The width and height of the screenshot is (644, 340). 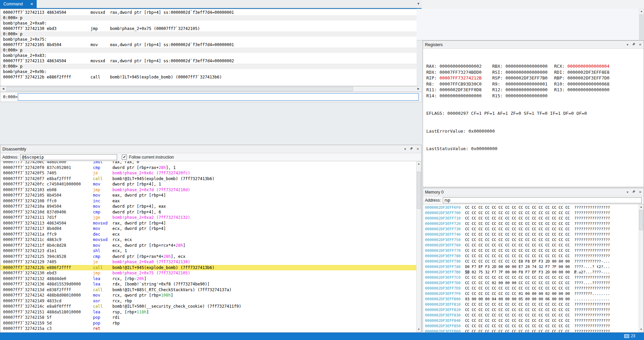 I want to click on address-label: Address:, so click(x=10, y=157).